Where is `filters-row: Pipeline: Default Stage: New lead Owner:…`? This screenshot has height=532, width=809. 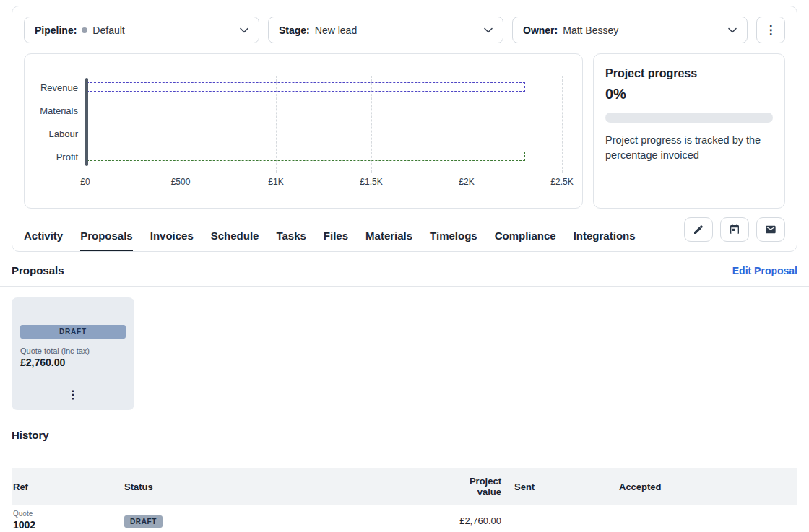
filters-row: Pipeline: Default Stage: New lead Owner:… is located at coordinates (404, 30).